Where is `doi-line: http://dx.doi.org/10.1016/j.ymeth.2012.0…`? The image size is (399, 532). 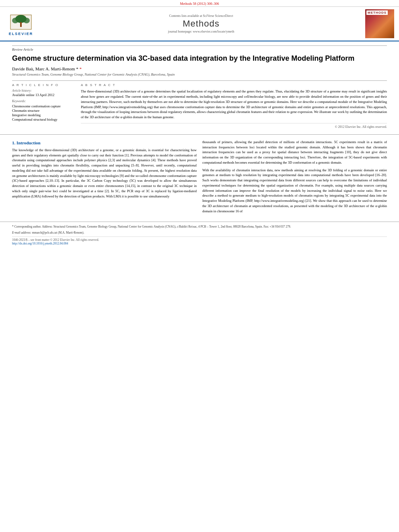 doi-line: http://dx.doi.org/10.1016/j.ymeth.2012.0… is located at coordinates (200, 244).